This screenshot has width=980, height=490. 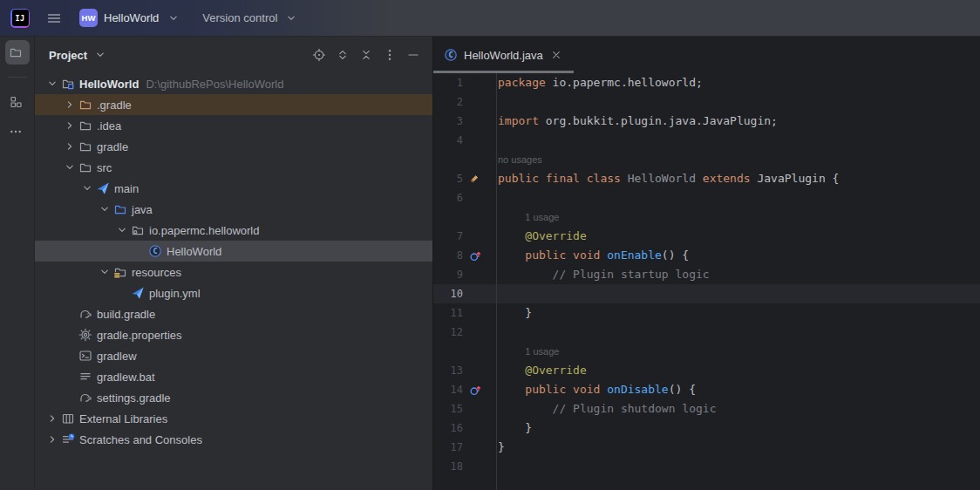 I want to click on inlay-hint-row: no usages, so click(x=706, y=160).